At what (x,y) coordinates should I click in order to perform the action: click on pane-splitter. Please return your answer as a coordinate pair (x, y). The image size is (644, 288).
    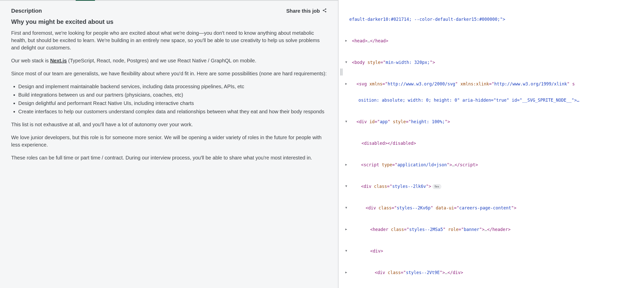
    Looking at the image, I should click on (341, 144).